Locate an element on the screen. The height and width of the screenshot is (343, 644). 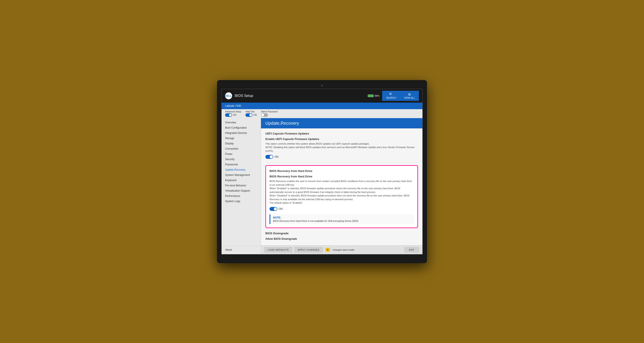
bios-recovery-toggle-row: ON is located at coordinates (342, 209).